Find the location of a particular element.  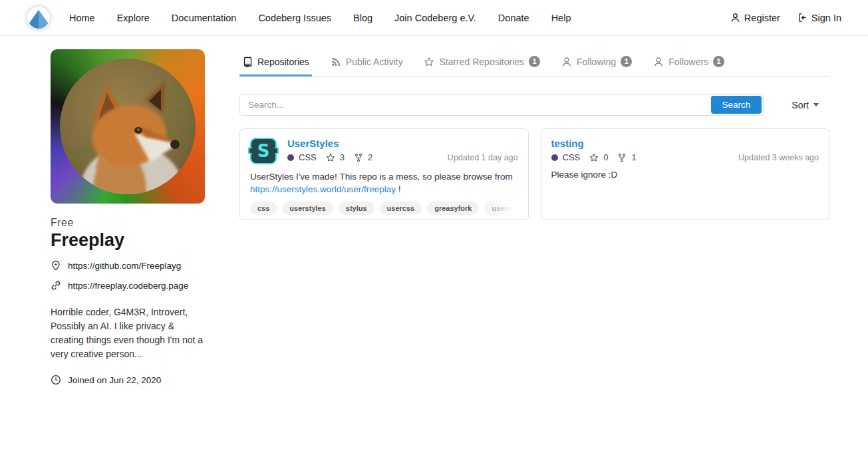

fork-count: 2 is located at coordinates (370, 157).